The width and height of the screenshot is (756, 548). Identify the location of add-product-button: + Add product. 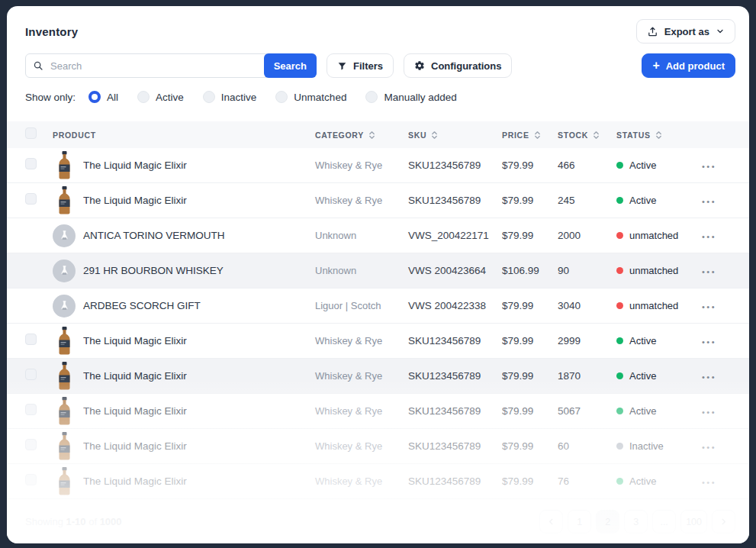
(688, 66).